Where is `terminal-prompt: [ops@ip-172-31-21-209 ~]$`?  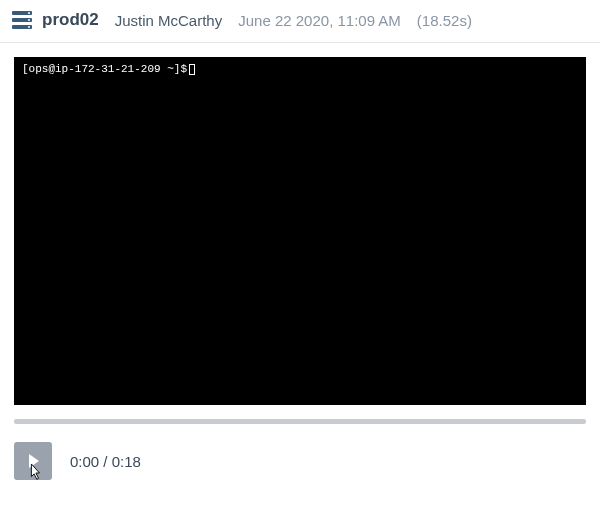
terminal-prompt: [ops@ip-172-31-21-209 ~]$ is located at coordinates (104, 69).